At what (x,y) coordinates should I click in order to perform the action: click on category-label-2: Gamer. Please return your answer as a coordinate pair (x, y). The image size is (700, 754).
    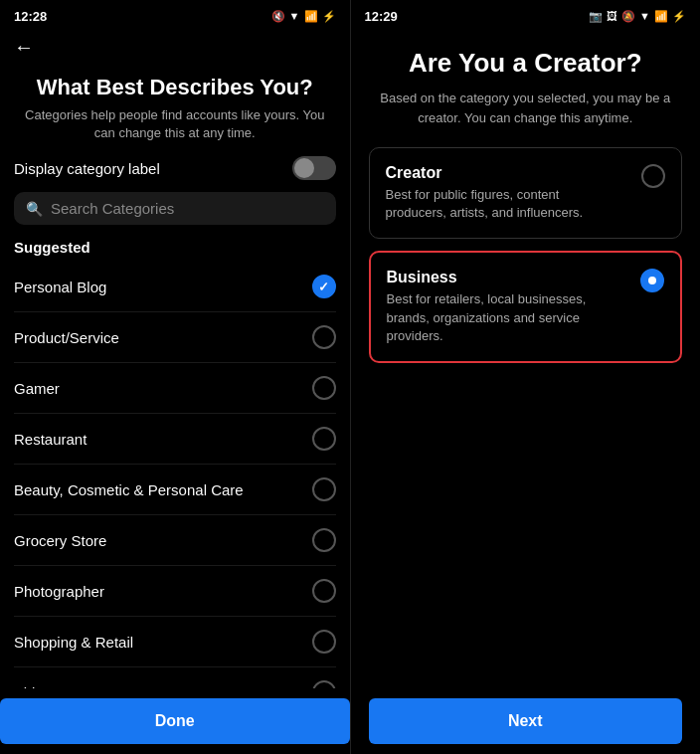
    Looking at the image, I should click on (37, 388).